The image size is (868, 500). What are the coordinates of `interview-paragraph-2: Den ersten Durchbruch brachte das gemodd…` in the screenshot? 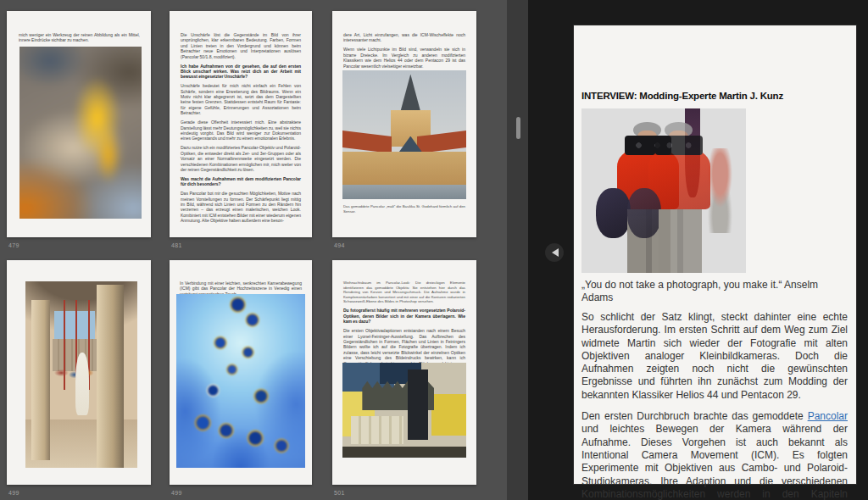 It's located at (715, 455).